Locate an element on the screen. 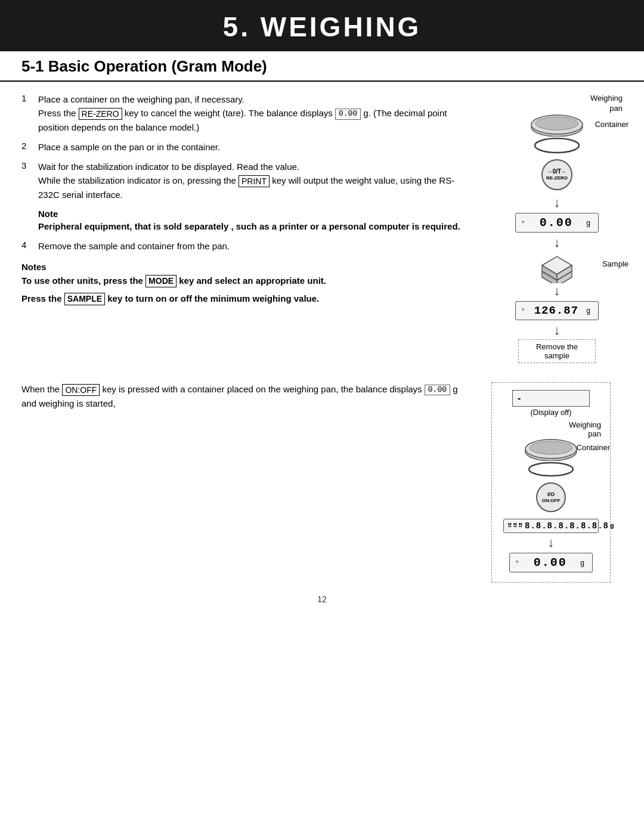 This screenshot has width=644, height=833. diagram-section: Weighingpan Container is located at coordinates (557, 228).